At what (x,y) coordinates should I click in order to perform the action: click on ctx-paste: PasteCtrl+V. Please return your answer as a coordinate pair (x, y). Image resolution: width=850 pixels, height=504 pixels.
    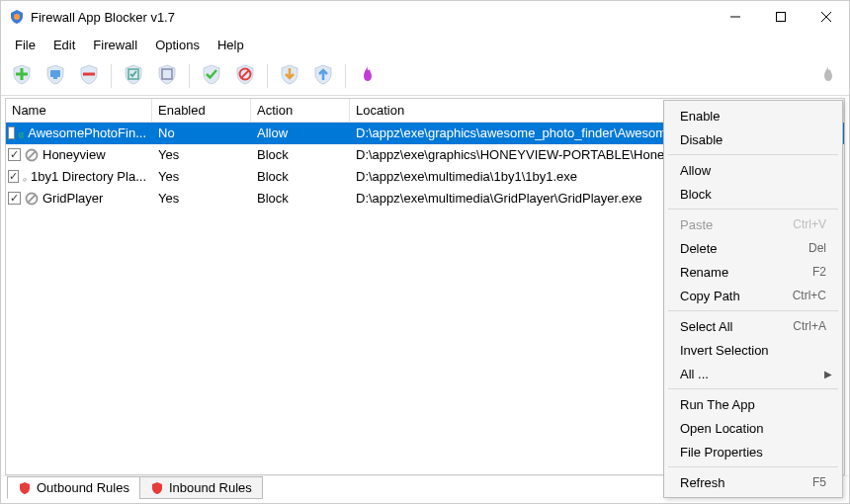
    Looking at the image, I should click on (753, 224).